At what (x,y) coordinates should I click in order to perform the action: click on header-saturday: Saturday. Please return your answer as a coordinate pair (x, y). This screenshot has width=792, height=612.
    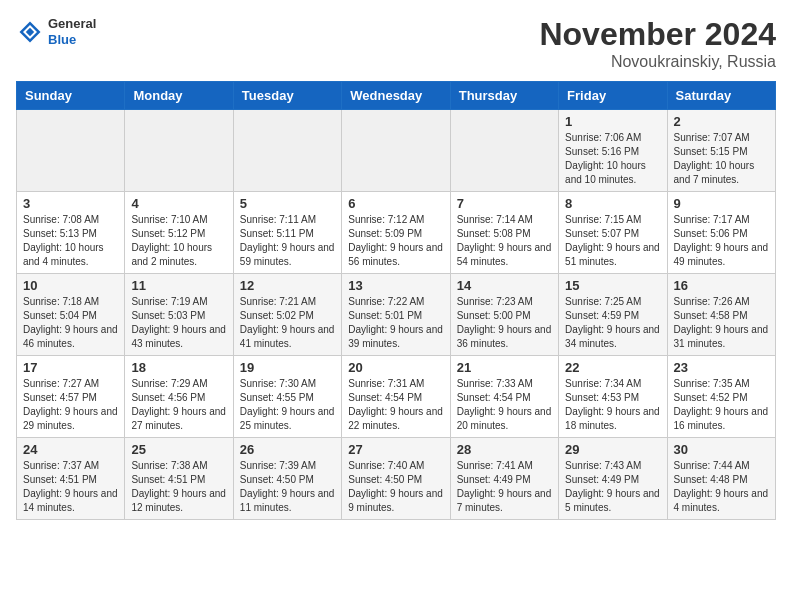
    Looking at the image, I should click on (721, 96).